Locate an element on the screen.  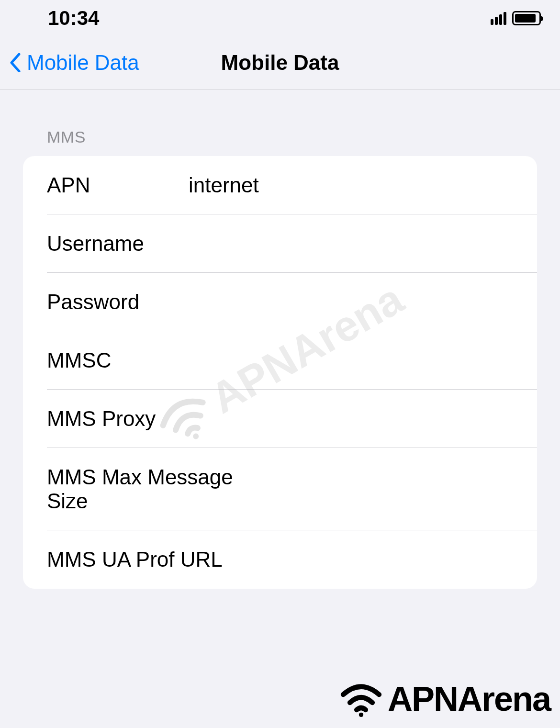
settings-row-mms-ua-prof: MMS UA Prof URL is located at coordinates (280, 560).